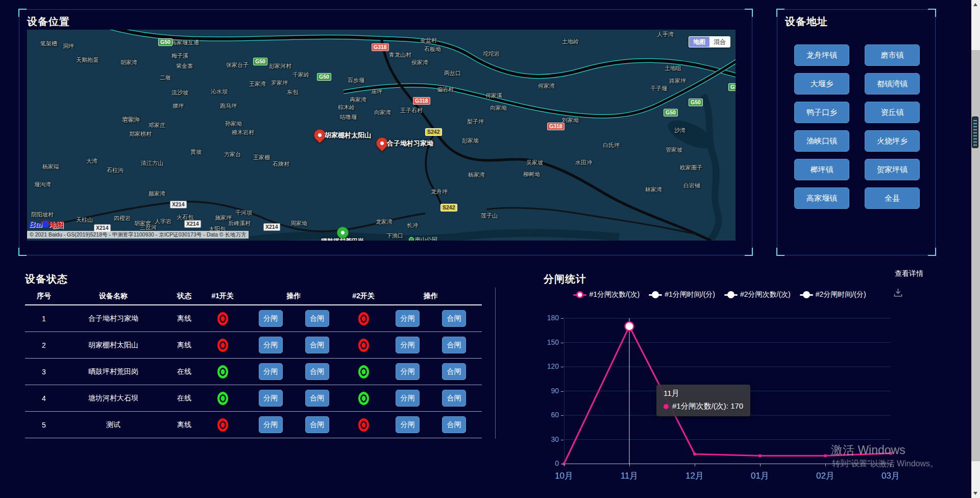 The image size is (980, 498). What do you see at coordinates (909, 274) in the screenshot?
I see `view-details-link: 查看详情` at bounding box center [909, 274].